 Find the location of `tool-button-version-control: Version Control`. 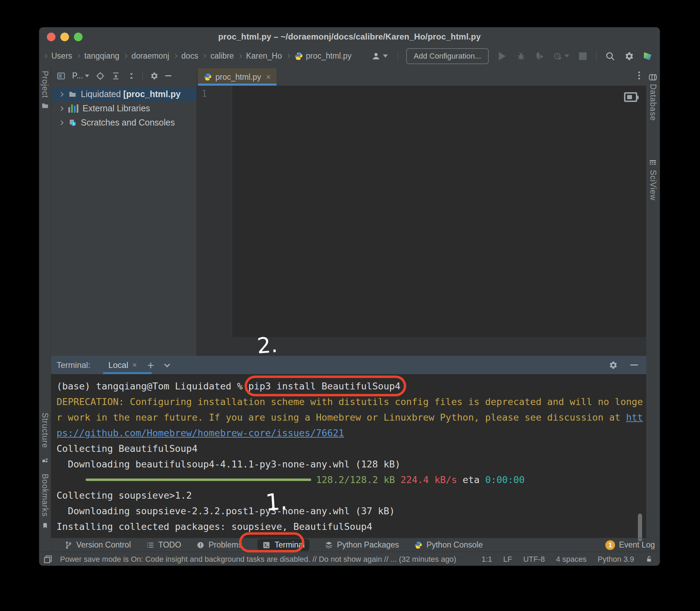

tool-button-version-control: Version Control is located at coordinates (97, 545).